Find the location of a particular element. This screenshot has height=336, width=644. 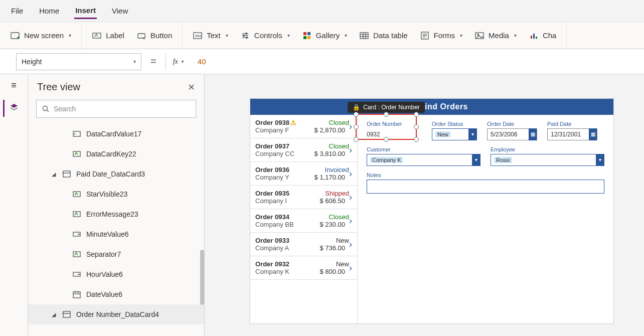

tree-node: ◢Paid Date_DataCard3 is located at coordinates (116, 174).